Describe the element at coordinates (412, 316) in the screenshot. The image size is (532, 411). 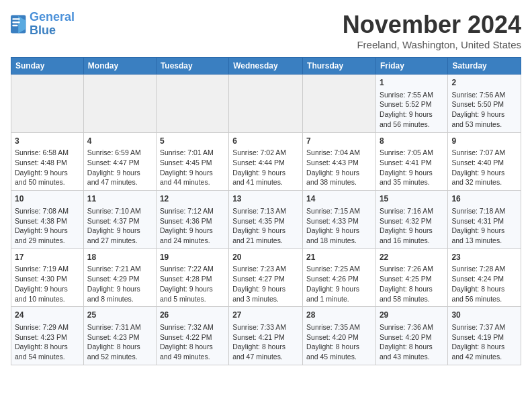
I see `day-number: 29` at that location.